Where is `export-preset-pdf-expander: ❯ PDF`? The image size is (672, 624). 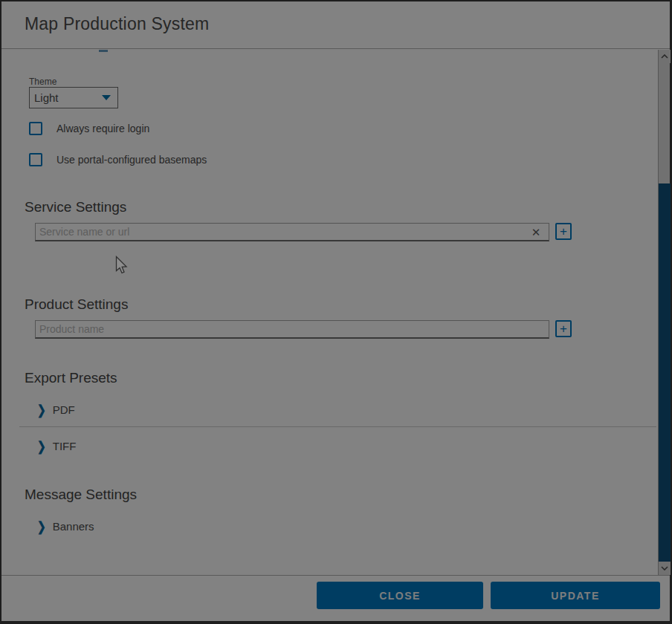
export-preset-pdf-expander: ❯ PDF is located at coordinates (56, 410).